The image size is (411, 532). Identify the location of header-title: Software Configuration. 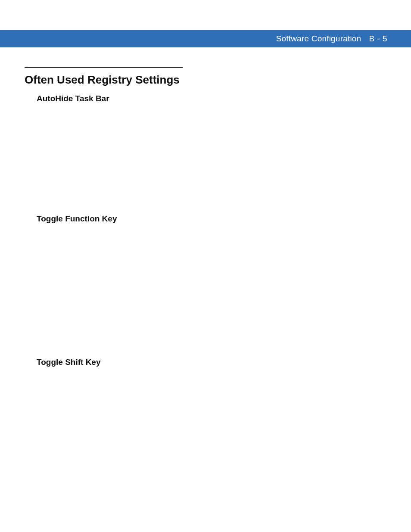
(319, 39).